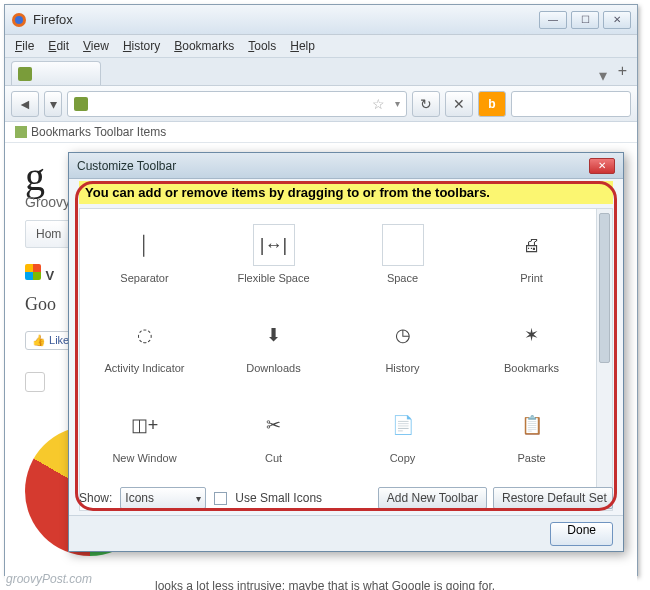  Describe the element at coordinates (35, 176) in the screenshot. I see `site-logo: g` at that location.